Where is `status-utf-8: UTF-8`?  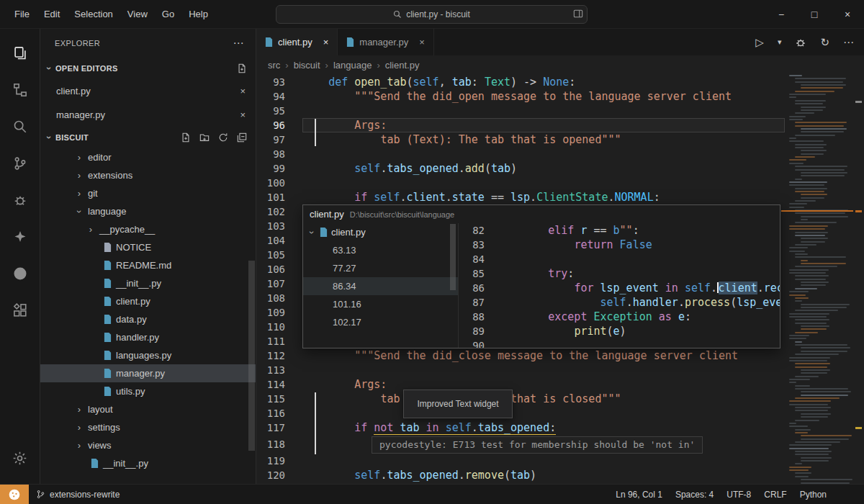
status-utf-8: UTF-8 is located at coordinates (739, 495).